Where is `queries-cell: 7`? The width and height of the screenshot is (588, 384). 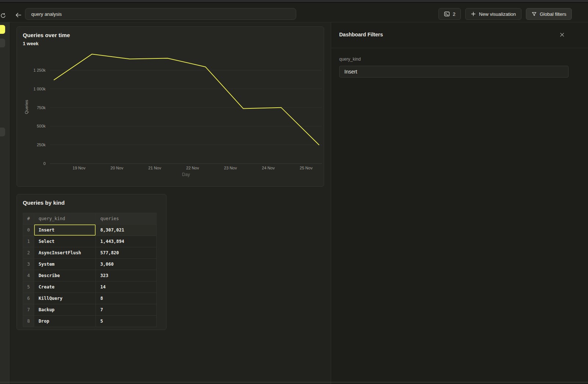
queries-cell: 7 is located at coordinates (126, 310).